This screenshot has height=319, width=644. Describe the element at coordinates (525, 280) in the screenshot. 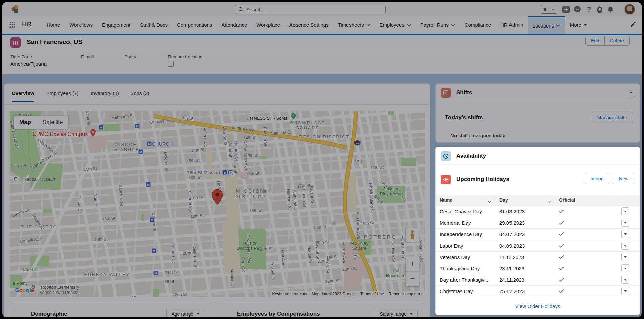

I see `holiday-day: 24.11.2023` at that location.